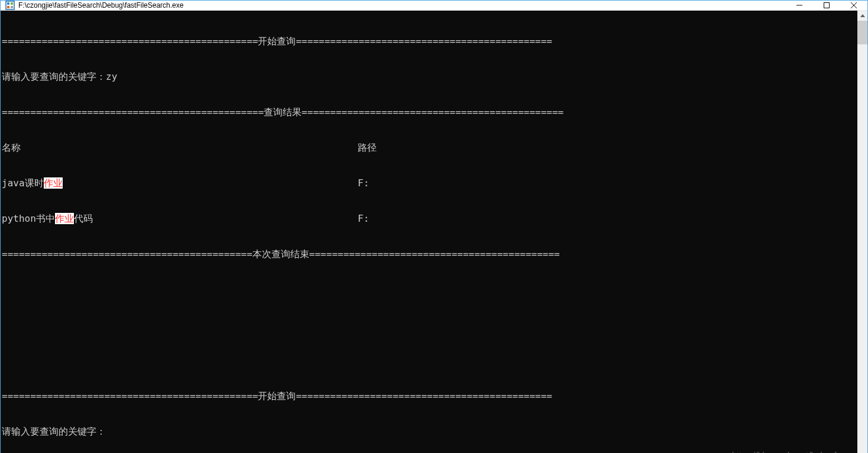 The width and height of the screenshot is (868, 453). What do you see at coordinates (367, 148) in the screenshot?
I see `header-path: 路径` at bounding box center [367, 148].